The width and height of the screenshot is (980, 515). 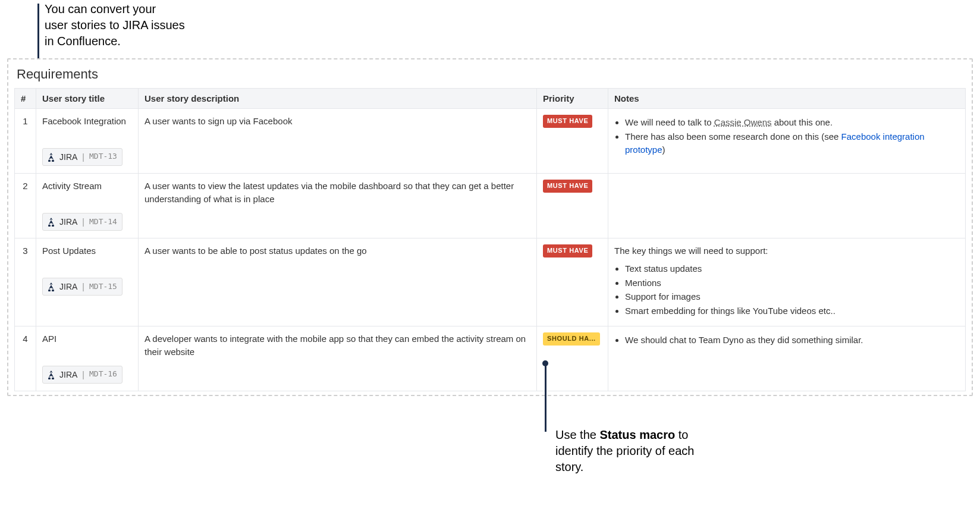 What do you see at coordinates (338, 358) in the screenshot?
I see `story-description: A developer wants to integrate with the …` at bounding box center [338, 358].